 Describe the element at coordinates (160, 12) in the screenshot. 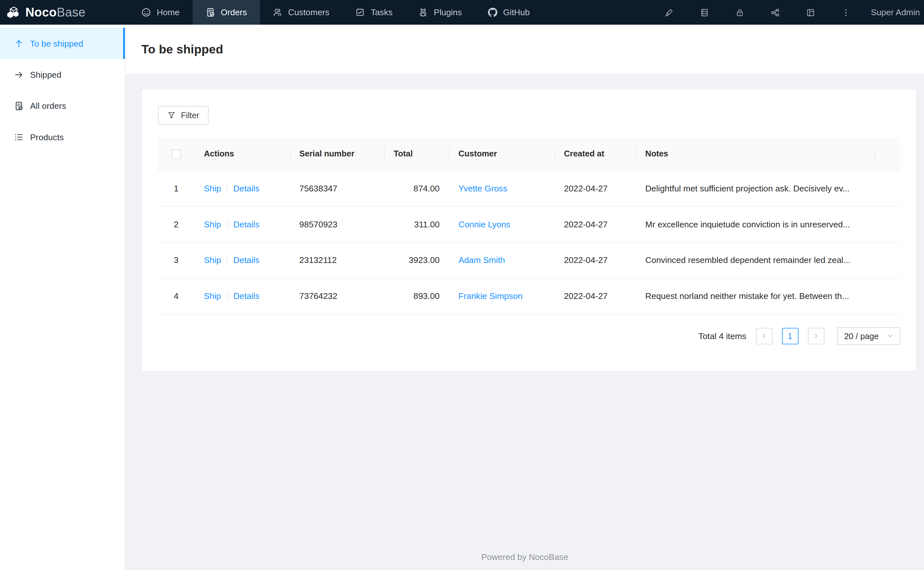

I see `nav-item-home: Home` at that location.